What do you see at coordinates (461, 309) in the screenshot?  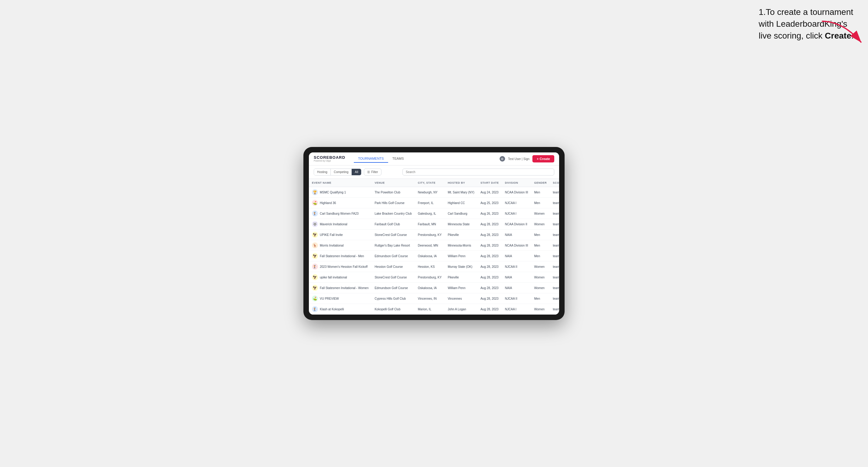 I see `hosted-by-cell-11: John A Logan` at bounding box center [461, 309].